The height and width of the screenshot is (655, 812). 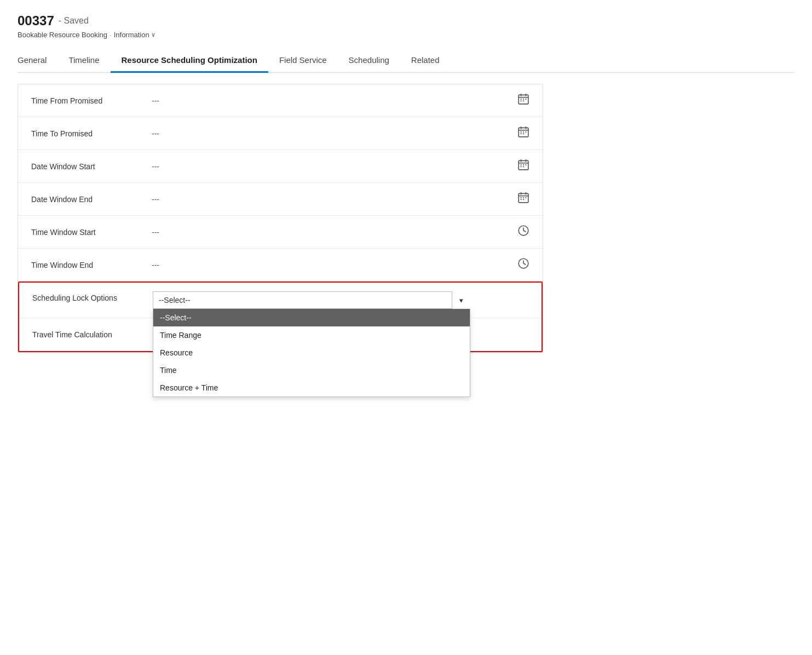 I want to click on tab-related: Related, so click(x=425, y=61).